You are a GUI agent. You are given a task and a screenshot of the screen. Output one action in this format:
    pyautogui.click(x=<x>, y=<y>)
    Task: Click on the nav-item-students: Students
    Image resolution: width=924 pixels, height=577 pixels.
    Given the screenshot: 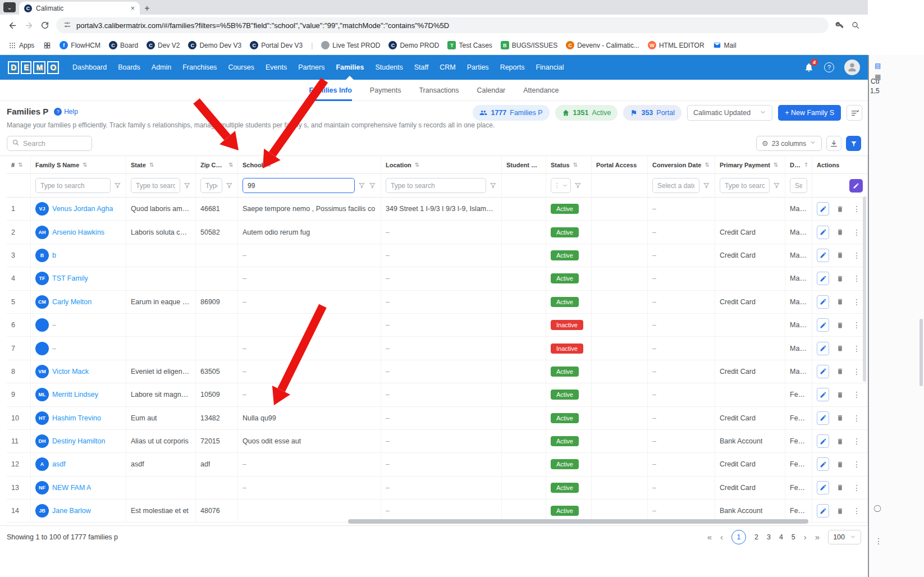 What is the action you would take?
    pyautogui.click(x=388, y=67)
    